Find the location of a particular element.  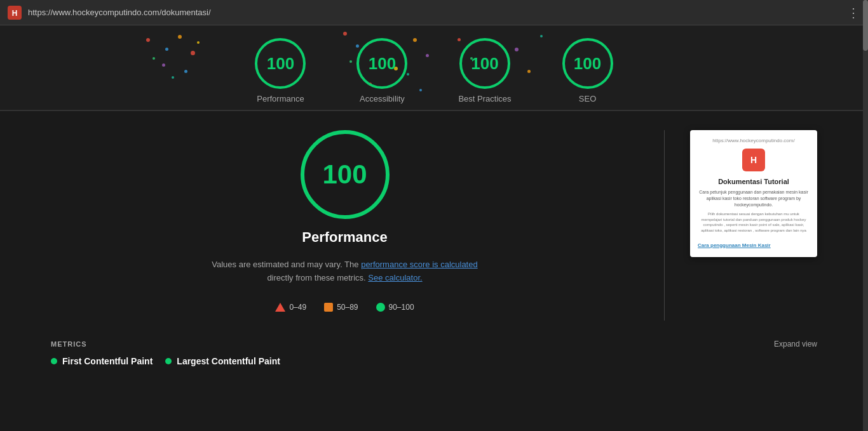

scrollbar is located at coordinates (865, 216).